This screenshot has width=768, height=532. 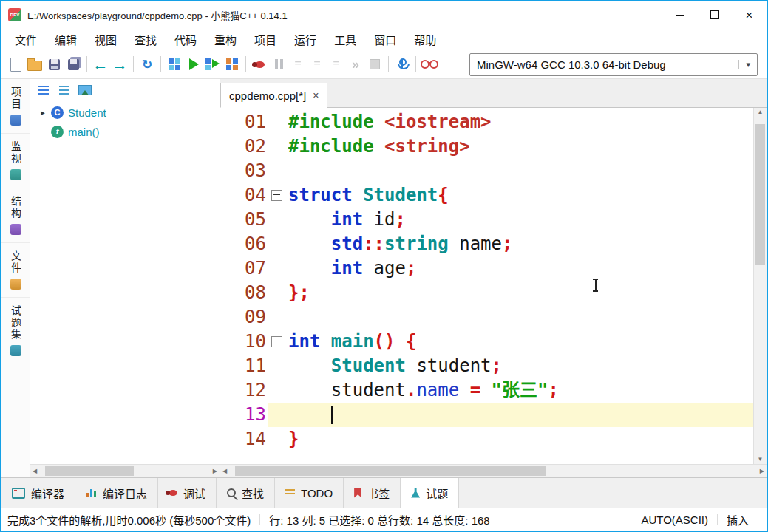 What do you see at coordinates (761, 112) in the screenshot?
I see `scroll-up-icon: ▲` at bounding box center [761, 112].